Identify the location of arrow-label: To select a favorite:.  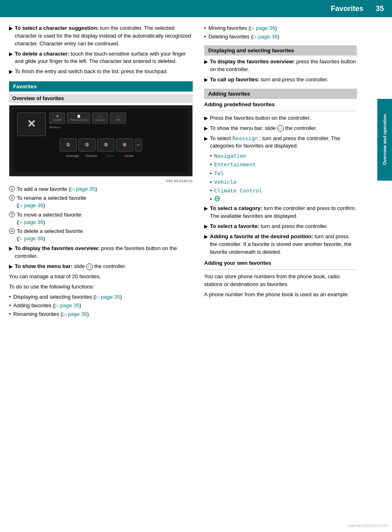
(234, 226).